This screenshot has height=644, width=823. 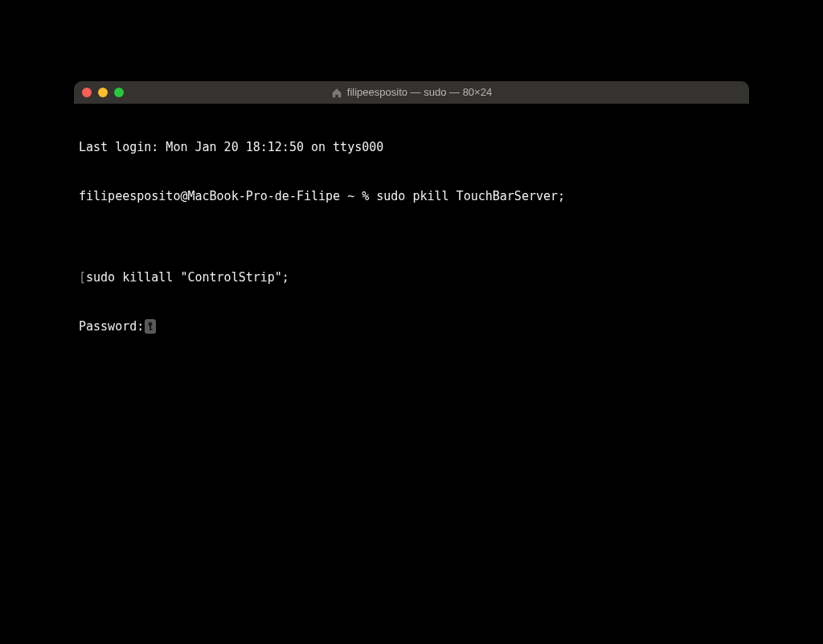 I want to click on last-login-line: Last login: Mon Jan 20 18:12:50 on ttys0…, so click(x=412, y=147).